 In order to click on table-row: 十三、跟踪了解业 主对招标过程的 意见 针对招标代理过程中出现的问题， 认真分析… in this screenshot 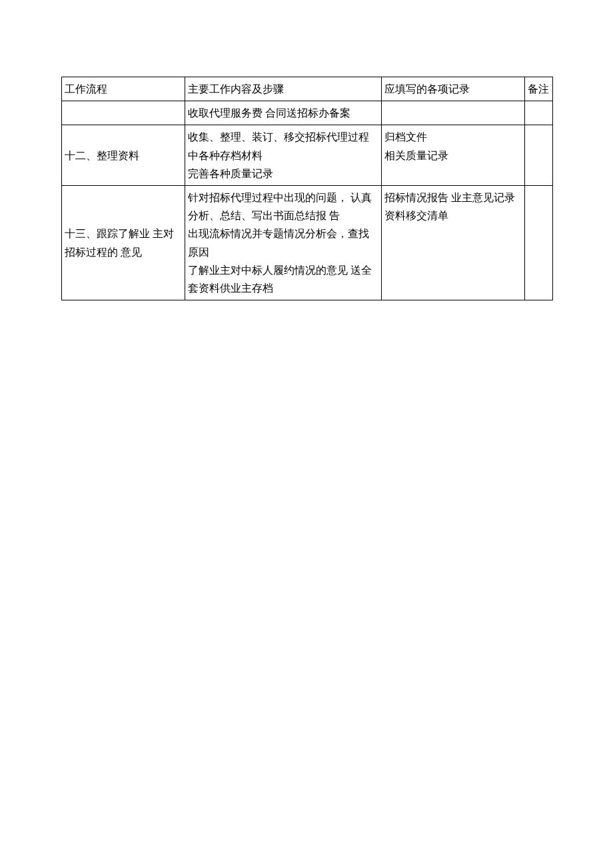, I will do `click(308, 242)`.